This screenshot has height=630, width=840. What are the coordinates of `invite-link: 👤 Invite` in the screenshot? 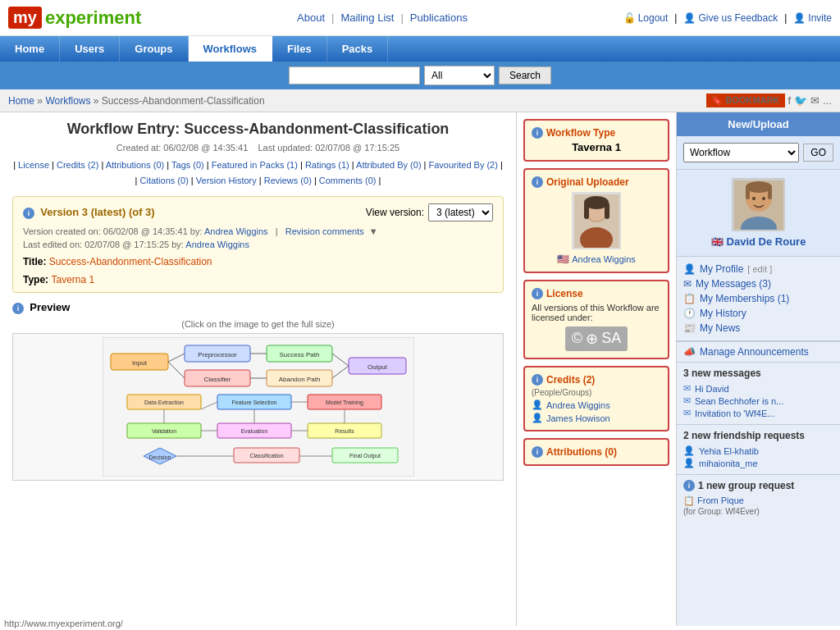 It's located at (812, 18).